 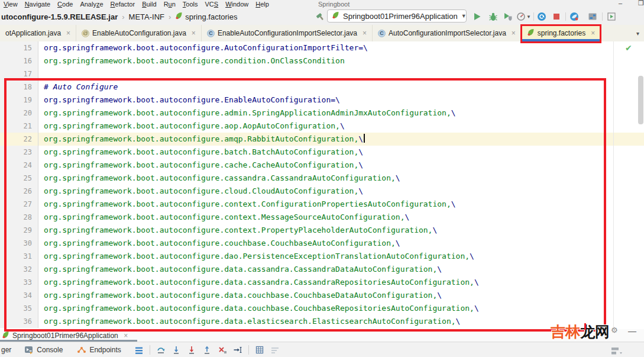 I want to click on line-number: 22, so click(x=19, y=139).